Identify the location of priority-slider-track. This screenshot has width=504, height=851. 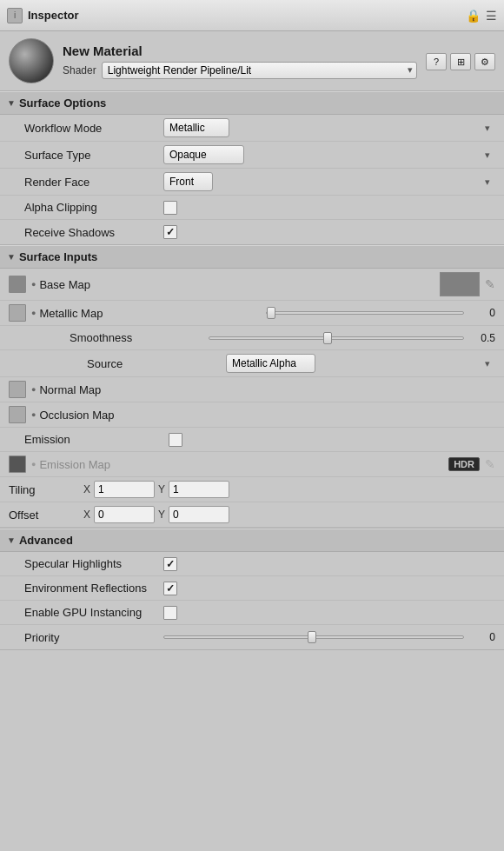
(314, 637).